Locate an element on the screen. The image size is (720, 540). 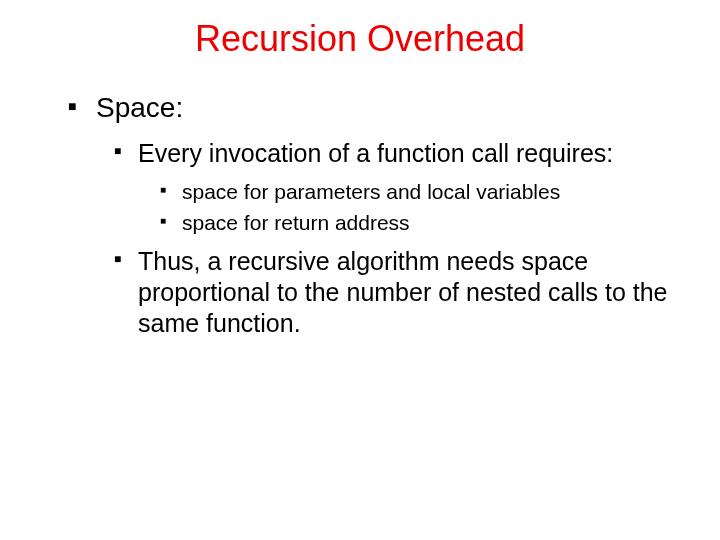
bullet-level2: Every invocation of a function call requ… is located at coordinates (397, 154).